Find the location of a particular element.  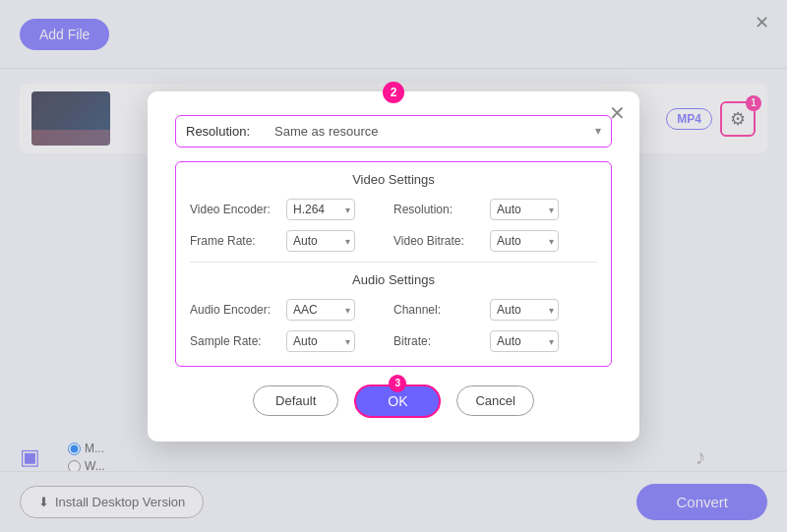

audio-encoder-item: Audio Encoder: AAC is located at coordinates (291, 310).